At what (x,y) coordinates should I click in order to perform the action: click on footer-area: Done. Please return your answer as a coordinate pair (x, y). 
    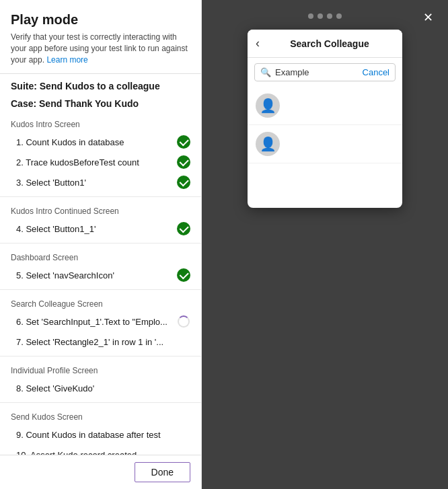
    Looking at the image, I should click on (101, 472).